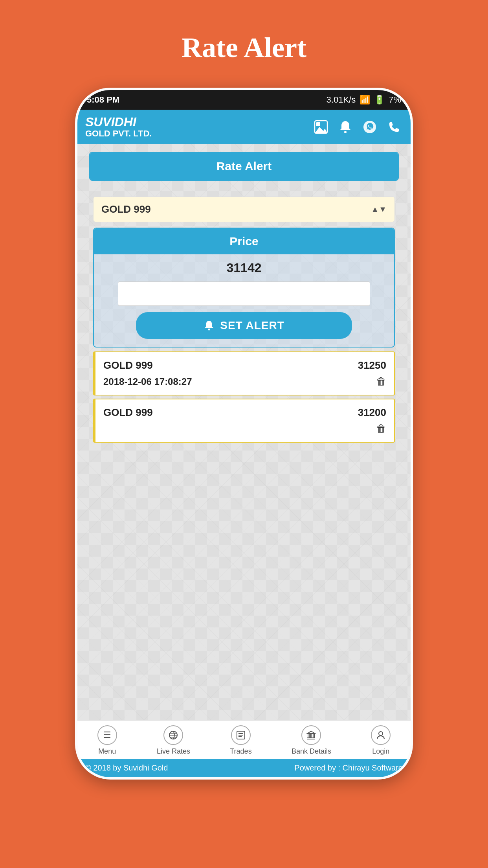  Describe the element at coordinates (341, 100) in the screenshot. I see `network-speed: 3.01K/s` at that location.